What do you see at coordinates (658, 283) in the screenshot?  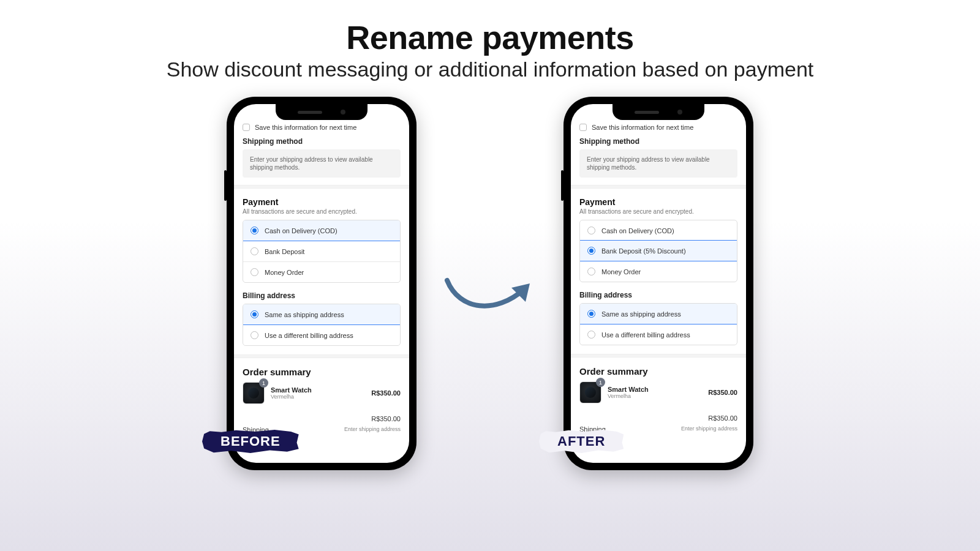 I see `phone-after: Save this information for next time Ship…` at bounding box center [658, 283].